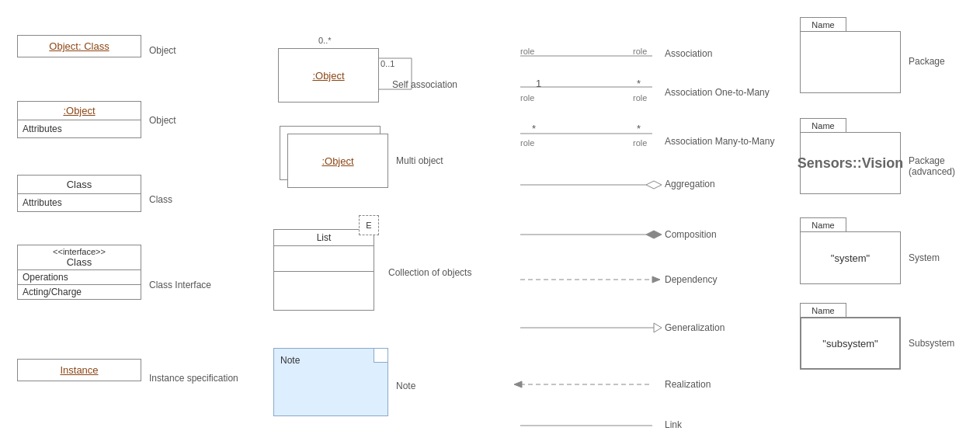 This screenshot has width=980, height=438. Describe the element at coordinates (79, 185) in the screenshot. I see `class-name: Class` at that location.